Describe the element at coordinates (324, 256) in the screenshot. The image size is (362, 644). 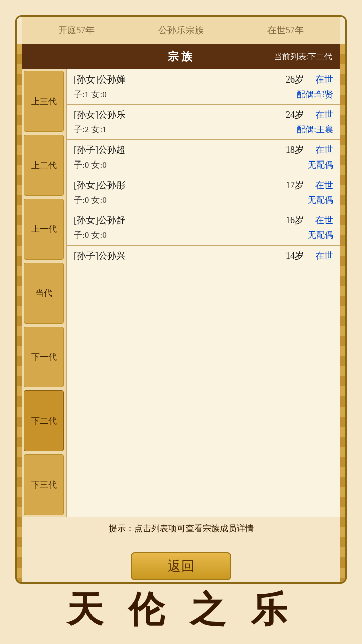
I see `member-status-5: 在世` at that location.